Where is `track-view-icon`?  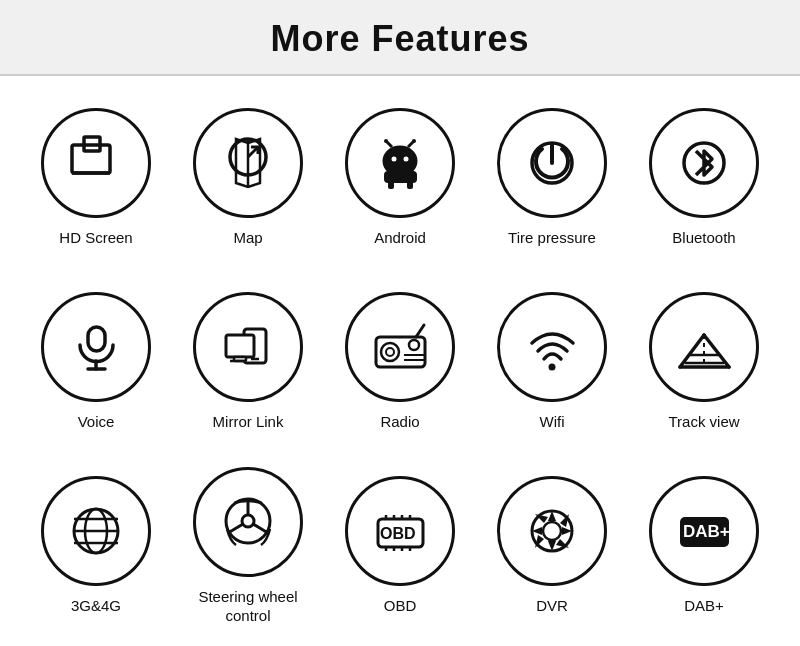 track-view-icon is located at coordinates (704, 348).